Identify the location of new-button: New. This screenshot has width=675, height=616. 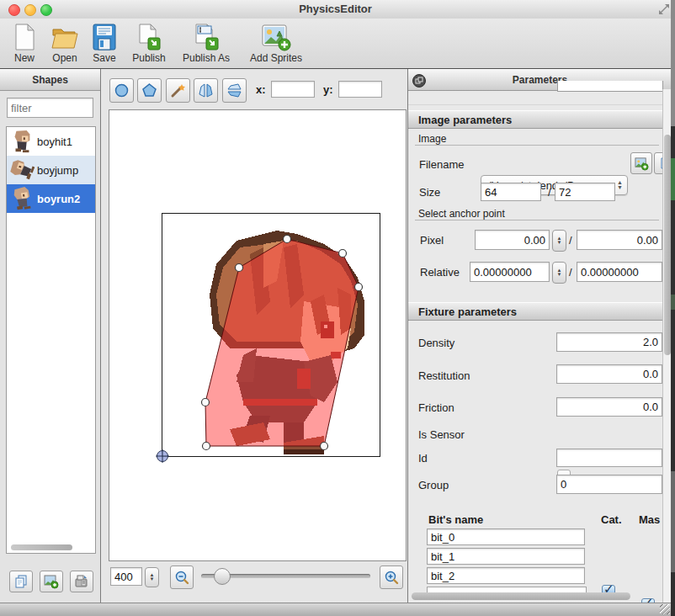
(24, 44).